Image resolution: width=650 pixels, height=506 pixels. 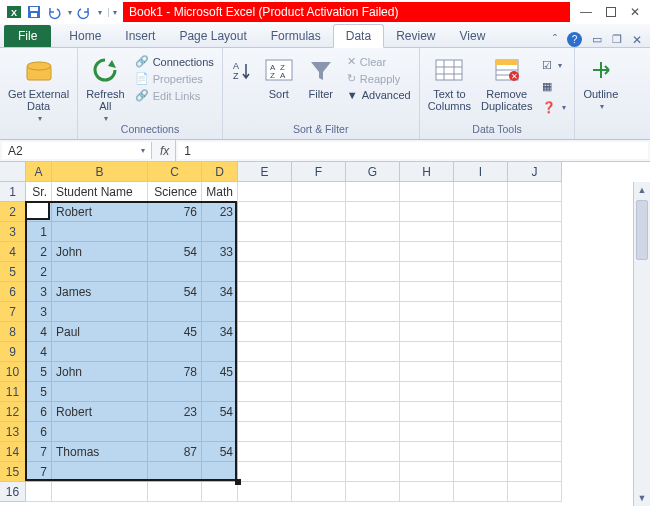 What do you see at coordinates (13, 272) in the screenshot?
I see `row-header-5: 5` at bounding box center [13, 272].